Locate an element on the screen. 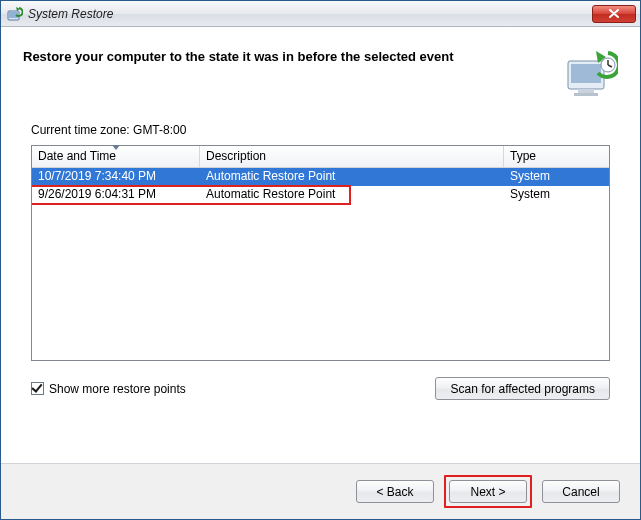 The height and width of the screenshot is (520, 641). next-button: Next > is located at coordinates (488, 492).